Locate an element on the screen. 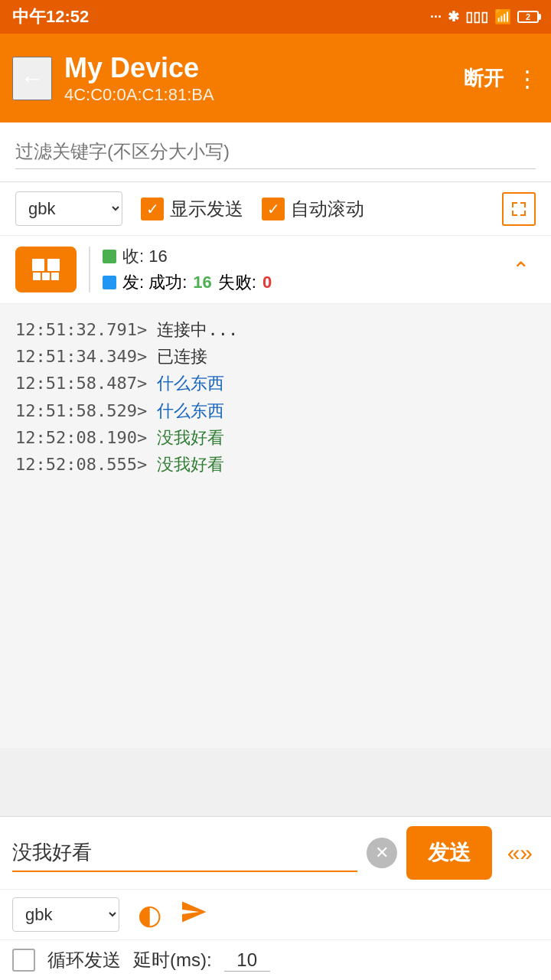 The image size is (551, 980). show-send-label: ✓ 显示发送 is located at coordinates (192, 209).